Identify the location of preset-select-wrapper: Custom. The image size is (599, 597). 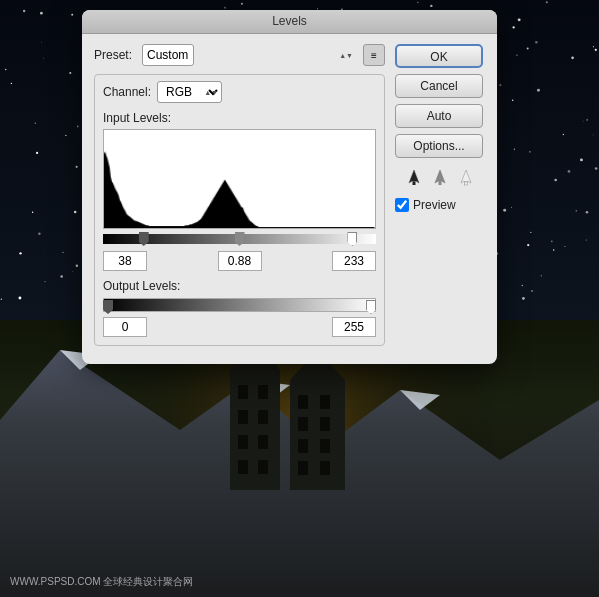
(250, 55).